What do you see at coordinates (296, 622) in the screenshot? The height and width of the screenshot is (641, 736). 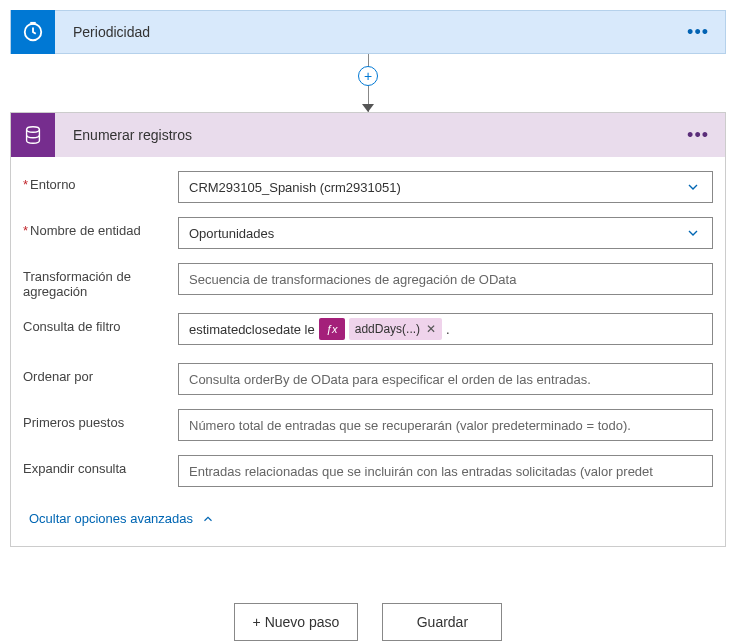 I see `new-step-button: + Nuevo paso` at bounding box center [296, 622].